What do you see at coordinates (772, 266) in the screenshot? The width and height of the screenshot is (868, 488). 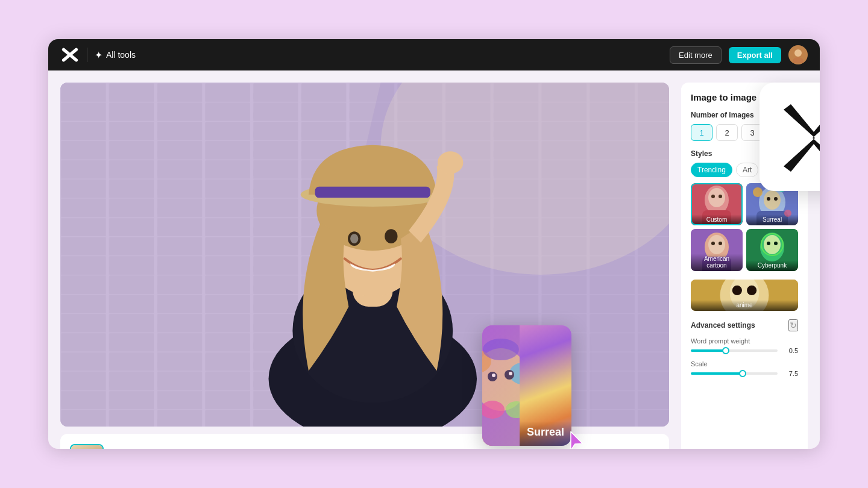 I see `cyberpunk-label: Cyberpunk` at bounding box center [772, 266].